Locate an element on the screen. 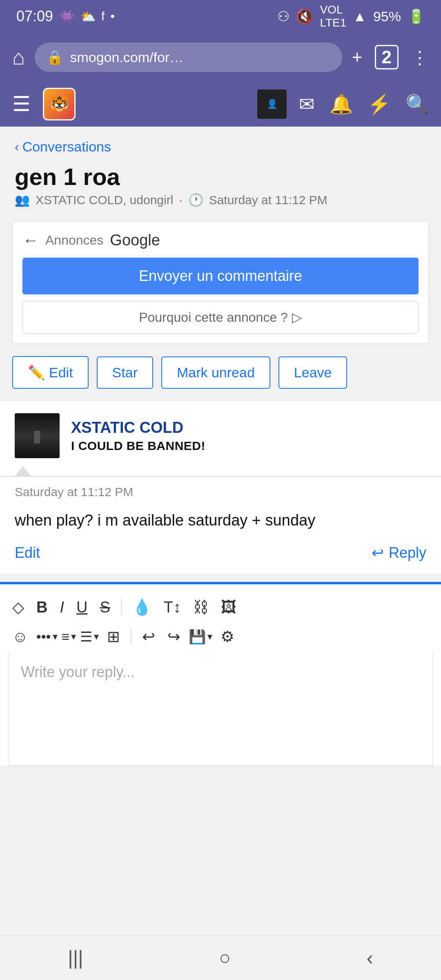  align-arrow: ▾ is located at coordinates (74, 637).